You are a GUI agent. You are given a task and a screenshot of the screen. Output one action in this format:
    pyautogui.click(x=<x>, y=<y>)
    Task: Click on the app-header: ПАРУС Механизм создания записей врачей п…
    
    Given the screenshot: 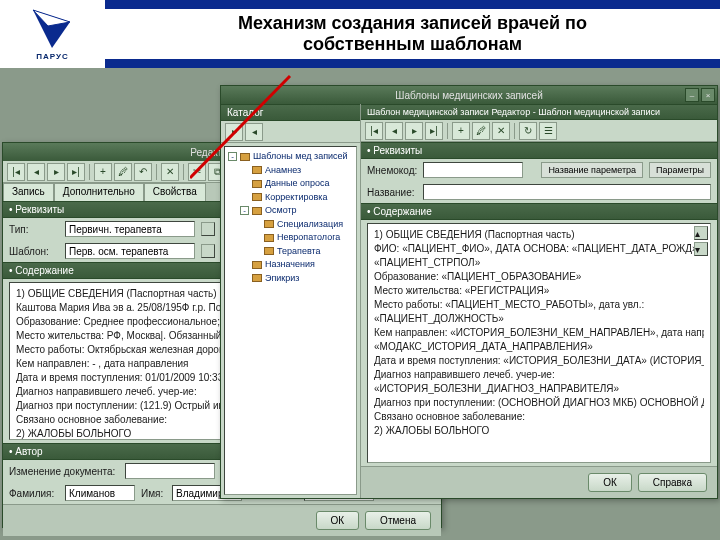 What is the action you would take?
    pyautogui.click(x=360, y=34)
    